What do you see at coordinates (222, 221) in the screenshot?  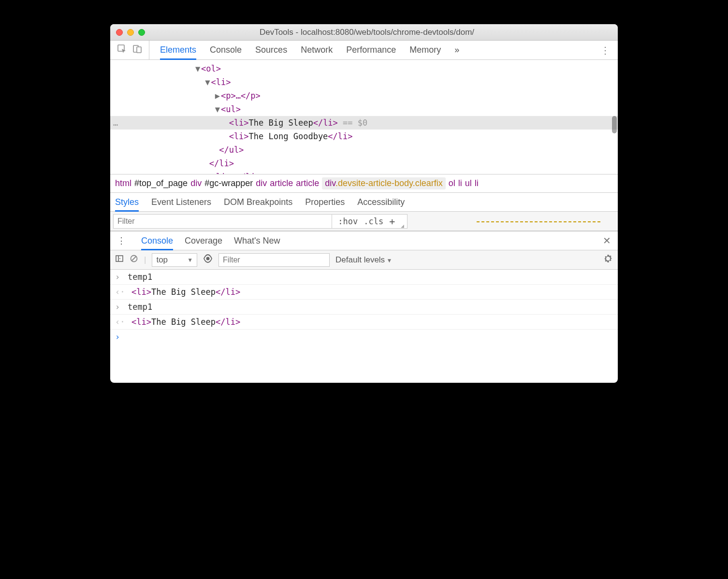 I see `styles-filter-input` at bounding box center [222, 221].